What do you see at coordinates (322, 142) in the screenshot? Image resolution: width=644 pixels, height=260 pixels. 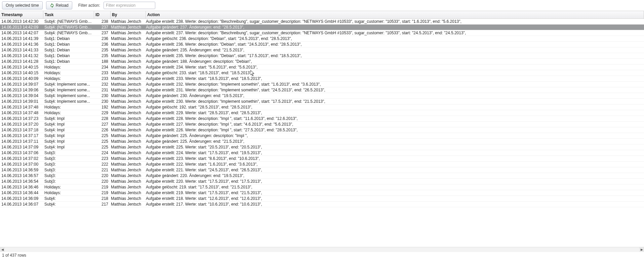 I see `table-row: 14.06.2013 14:37:11Subj4: Impl225Matthia…` at bounding box center [322, 142].